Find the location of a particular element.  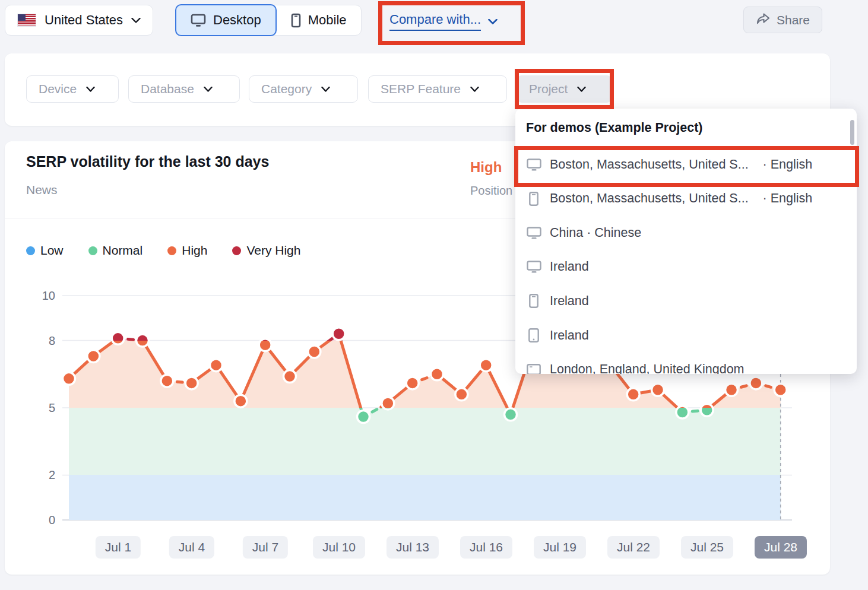

database-filter-button: Database is located at coordinates (184, 89).